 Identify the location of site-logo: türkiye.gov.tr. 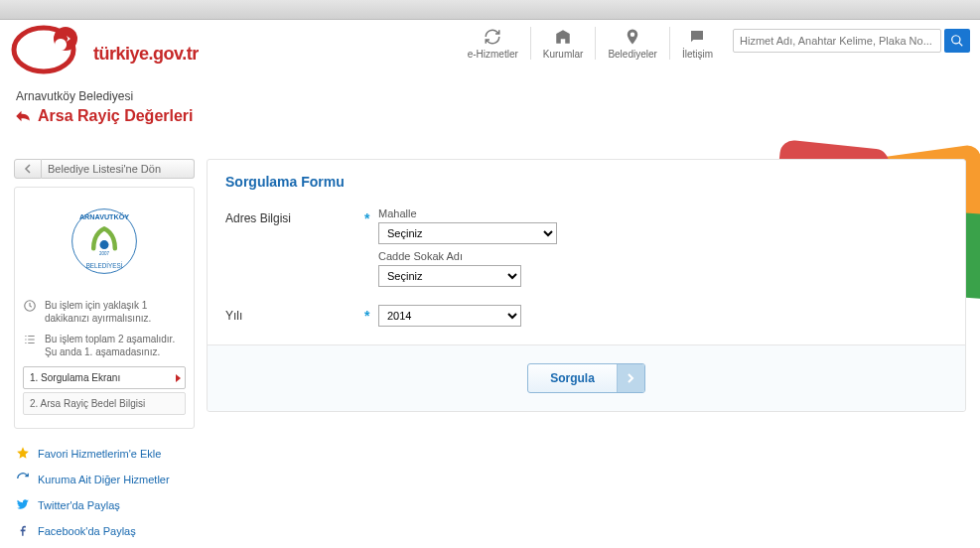
(104, 50).